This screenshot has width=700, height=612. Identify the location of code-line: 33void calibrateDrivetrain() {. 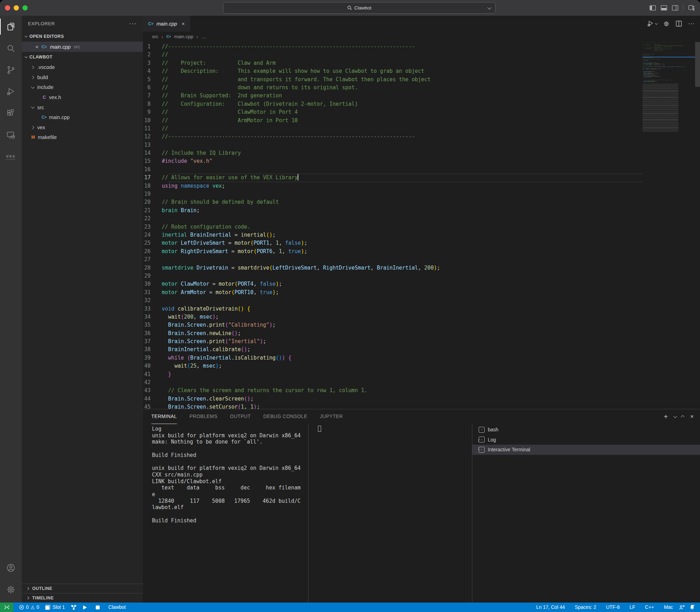
(393, 309).